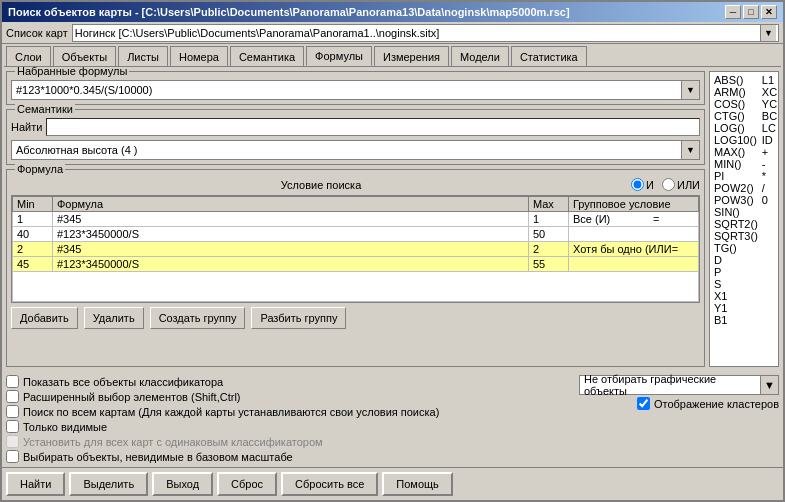 This screenshot has height=502, width=785. I want to click on close-button: ✕, so click(769, 12).